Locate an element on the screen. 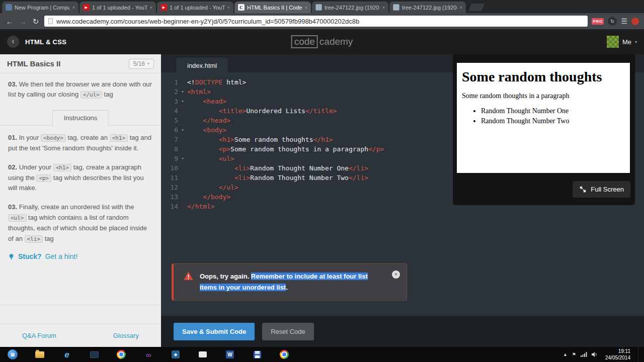  chrome-2-taskbar-icon is located at coordinates (284, 354).